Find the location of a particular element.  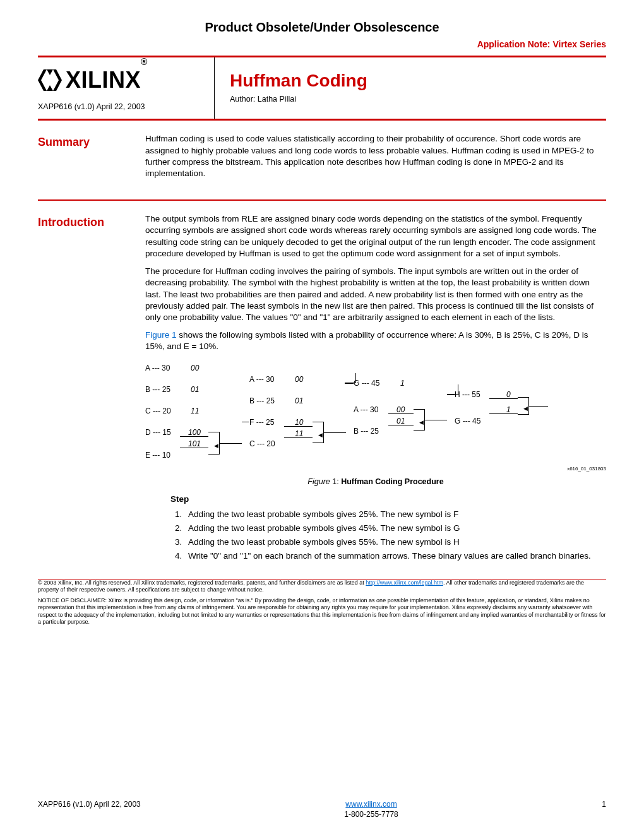

registered-mark: ® is located at coordinates (144, 62).